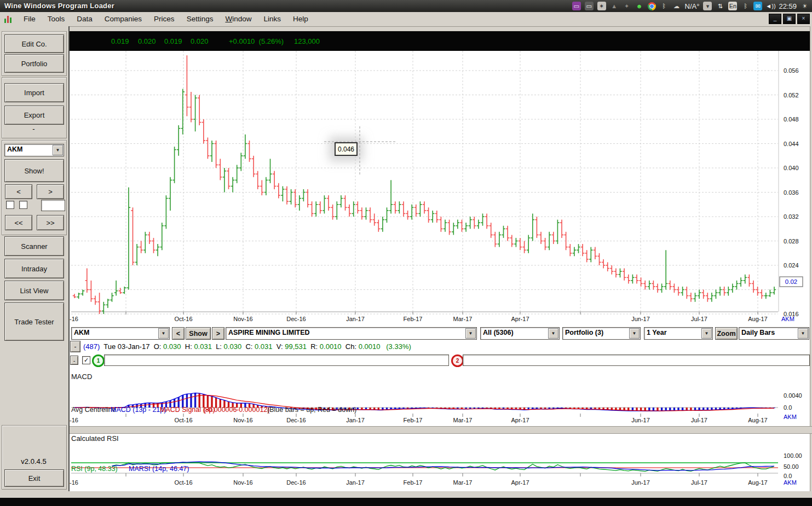 The height and width of the screenshot is (506, 812). I want to click on svg-text: AKM, so click(790, 417).